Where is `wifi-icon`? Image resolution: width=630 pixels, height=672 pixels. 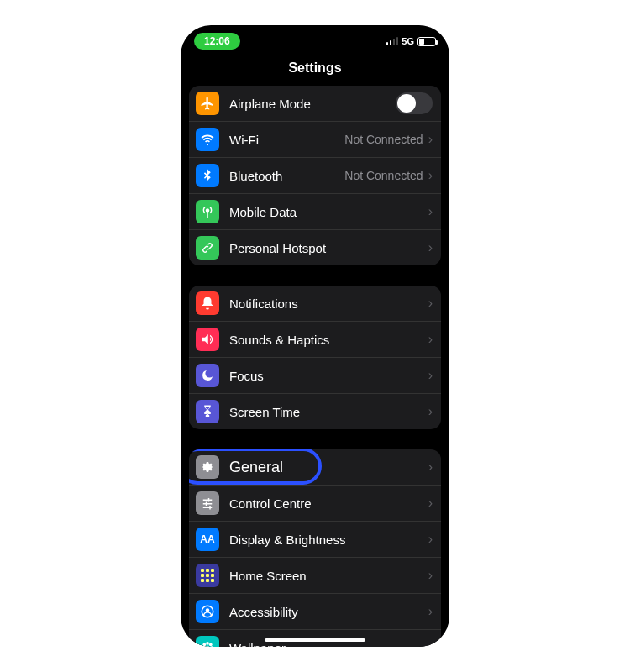
wifi-icon is located at coordinates (207, 139).